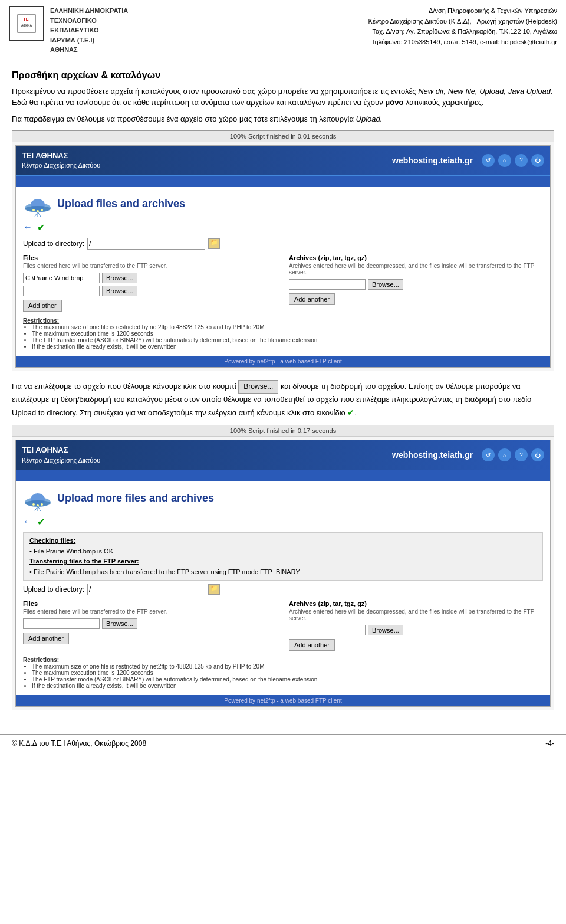  What do you see at coordinates (505, 160) in the screenshot?
I see `home-icon: ⌂` at bounding box center [505, 160].